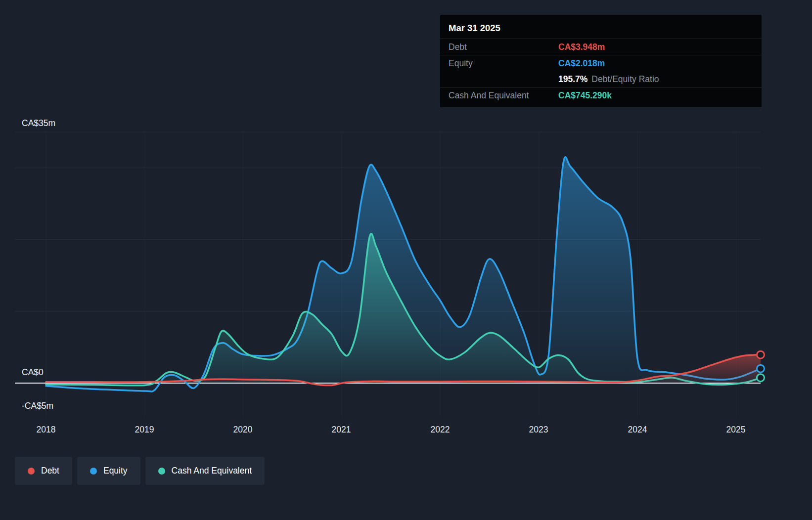  What do you see at coordinates (440, 430) in the screenshot?
I see `x-axis-label-2022: 2022` at bounding box center [440, 430].